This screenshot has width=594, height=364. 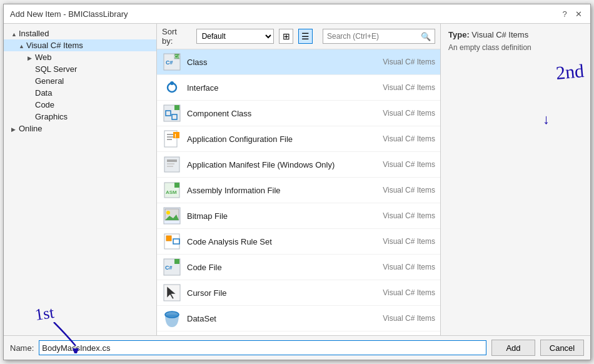 I want to click on toolbar-row: Sort by: Default Name Type ⊞ ☰ 🔍, so click(x=299, y=36).